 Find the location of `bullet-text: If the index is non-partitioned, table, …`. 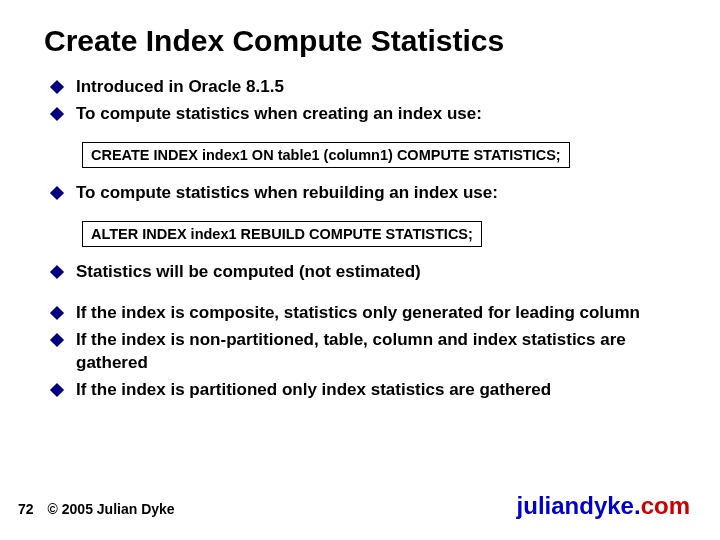

bullet-text: If the index is non-partitioned, table, … is located at coordinates (376, 352).